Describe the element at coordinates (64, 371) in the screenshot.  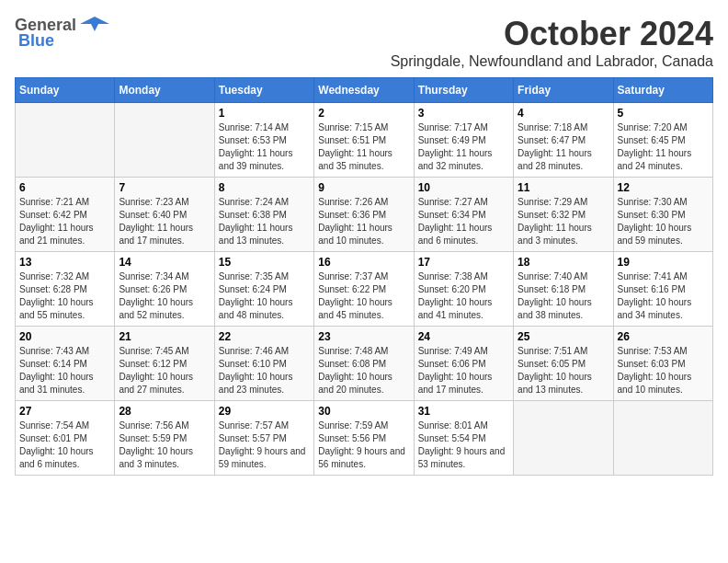
I see `day-info: Sunrise: 7:43 AMSunset: 6:14 PMDaylight:…` at that location.